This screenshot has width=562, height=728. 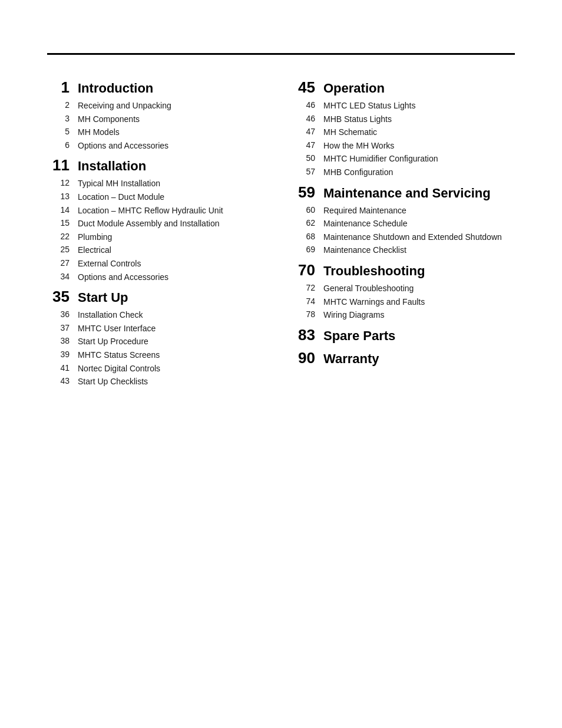 What do you see at coordinates (404, 129) in the screenshot?
I see `toc-section: 45Operation46MHTC LED Status Lights46MHB…` at bounding box center [404, 129].